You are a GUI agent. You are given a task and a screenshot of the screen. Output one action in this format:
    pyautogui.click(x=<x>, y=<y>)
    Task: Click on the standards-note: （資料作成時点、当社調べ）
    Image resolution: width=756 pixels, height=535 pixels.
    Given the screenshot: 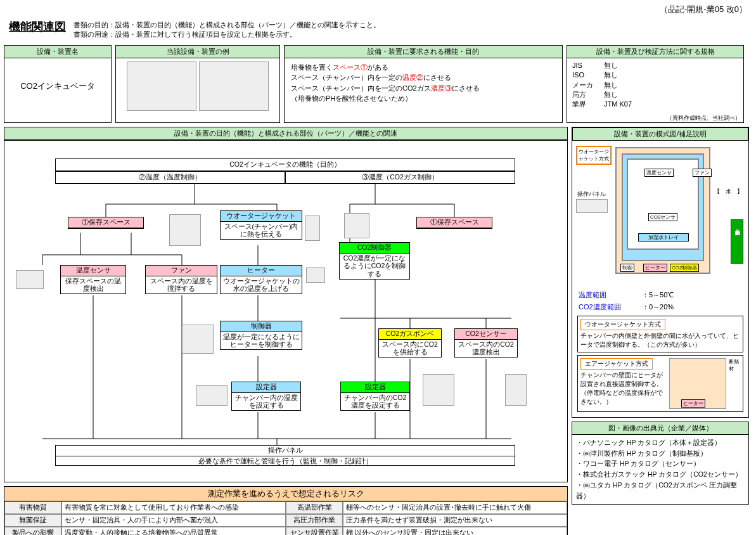 What is the action you would take?
    pyautogui.click(x=655, y=118)
    